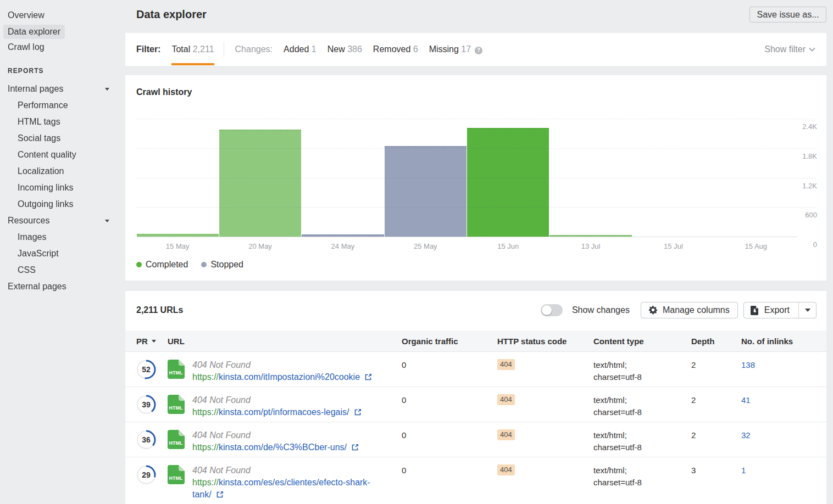 The height and width of the screenshot is (504, 833). Describe the element at coordinates (689, 310) in the screenshot. I see `manage-columns-button: Manage columns` at that location.